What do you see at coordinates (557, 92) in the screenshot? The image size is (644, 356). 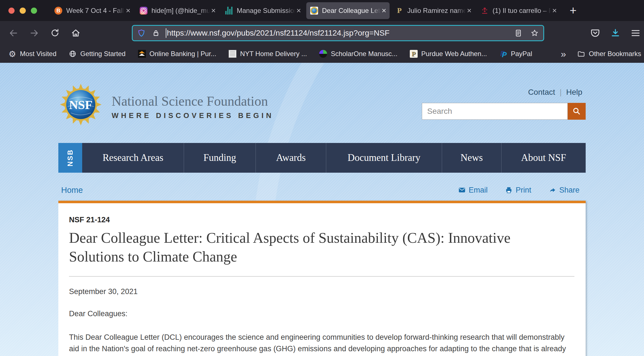 I see `utility-links: Contact | Help` at bounding box center [557, 92].